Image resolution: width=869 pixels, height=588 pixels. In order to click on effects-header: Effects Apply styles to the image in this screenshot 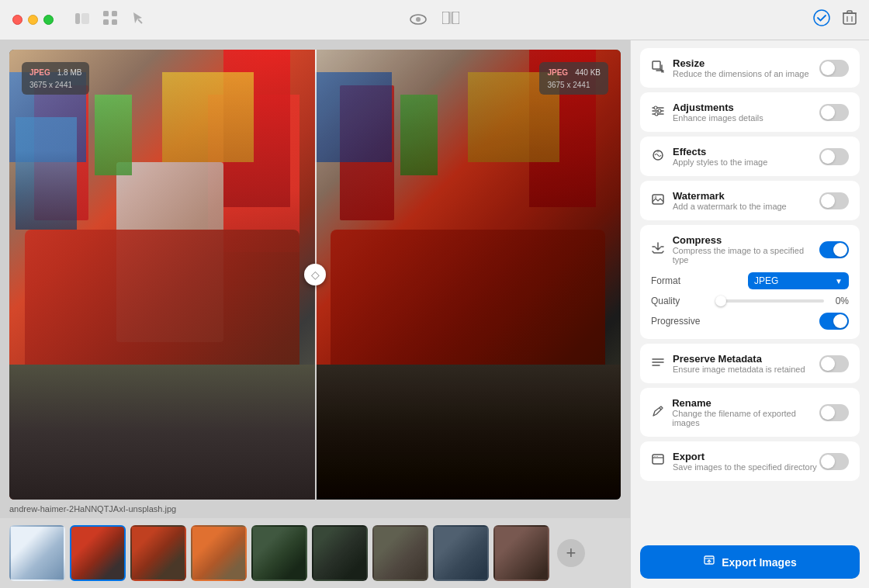, I will do `click(750, 157)`.